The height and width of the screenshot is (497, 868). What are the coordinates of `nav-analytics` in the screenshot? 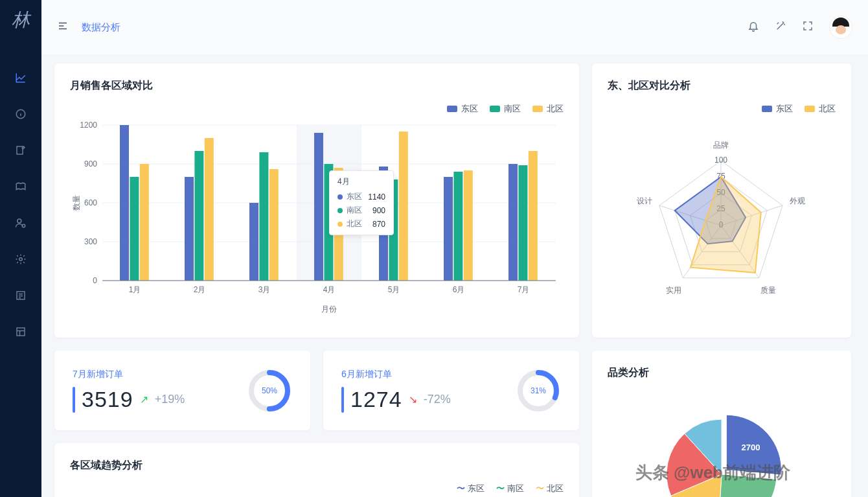 It's located at (21, 78).